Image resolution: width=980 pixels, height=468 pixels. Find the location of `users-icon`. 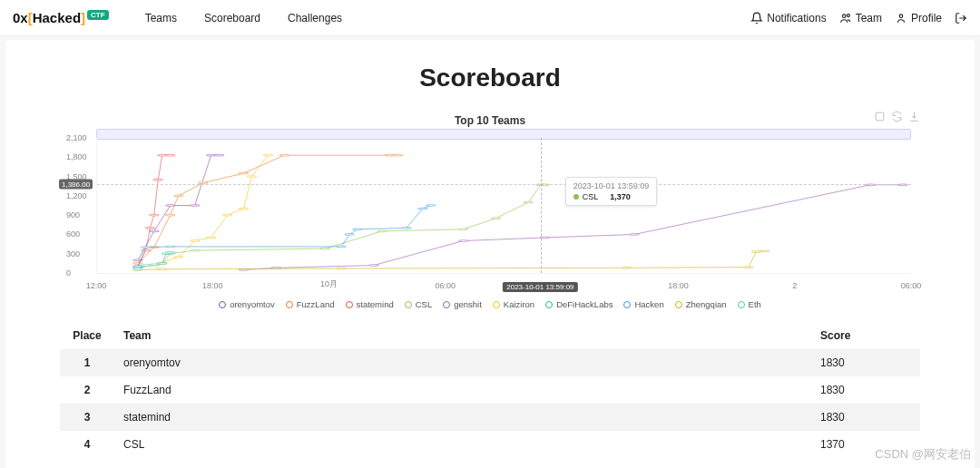

users-icon is located at coordinates (846, 18).